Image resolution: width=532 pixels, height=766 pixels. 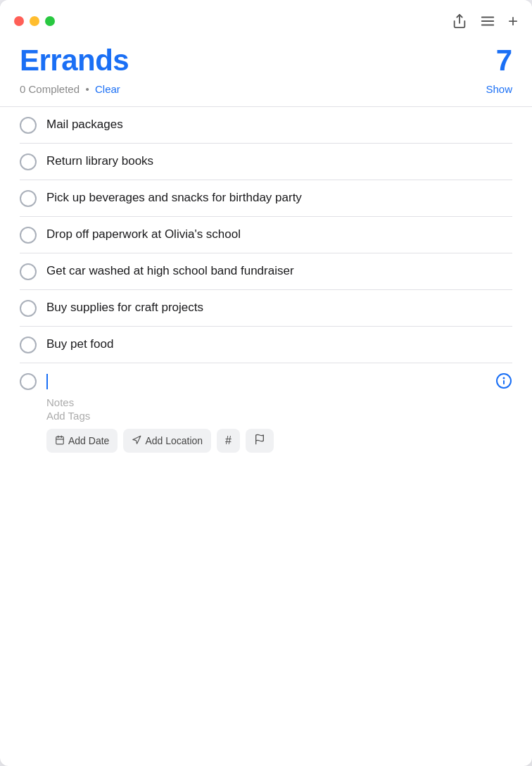 What do you see at coordinates (167, 441) in the screenshot?
I see `add-location-button: Add Location` at bounding box center [167, 441].